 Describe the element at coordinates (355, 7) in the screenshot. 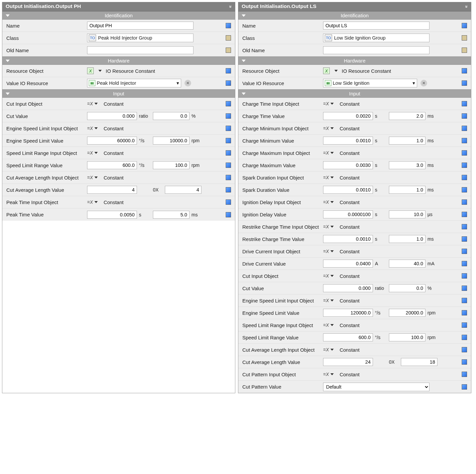

I see `panel-title: Output Initialisation.Output LS»` at that location.